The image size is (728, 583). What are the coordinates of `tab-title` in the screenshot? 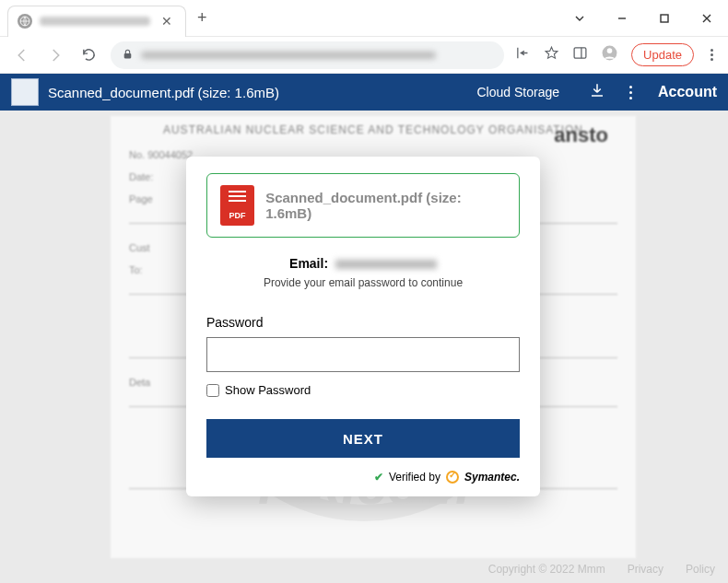 It's located at (95, 21).